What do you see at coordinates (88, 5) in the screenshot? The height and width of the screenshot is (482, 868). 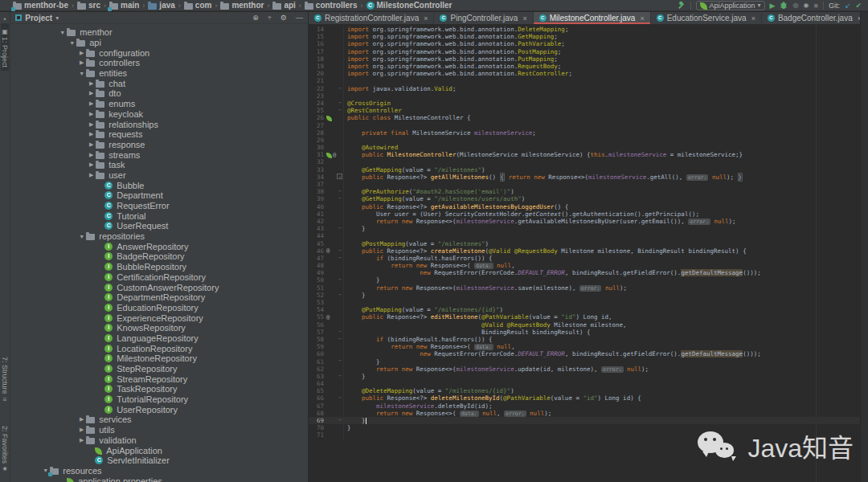 I see `breadcrumb-item: src` at bounding box center [88, 5].